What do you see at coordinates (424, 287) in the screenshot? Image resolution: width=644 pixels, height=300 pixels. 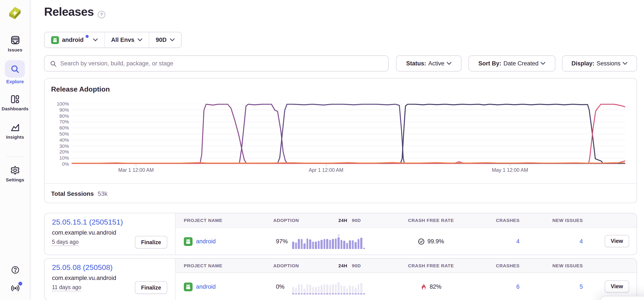 I see `fire-icon` at bounding box center [424, 287].